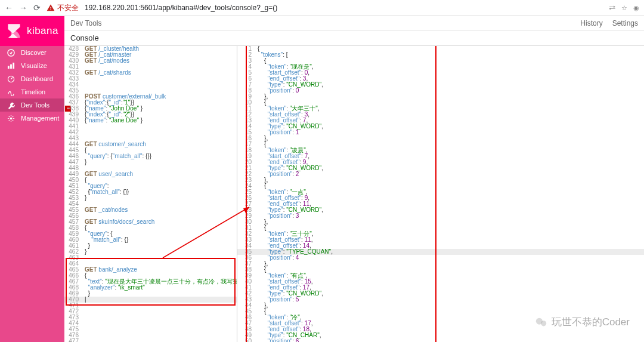 The height and width of the screenshot is (342, 644). Describe the element at coordinates (451, 91) in the screenshot. I see `code-line: "position": 0` at that location.